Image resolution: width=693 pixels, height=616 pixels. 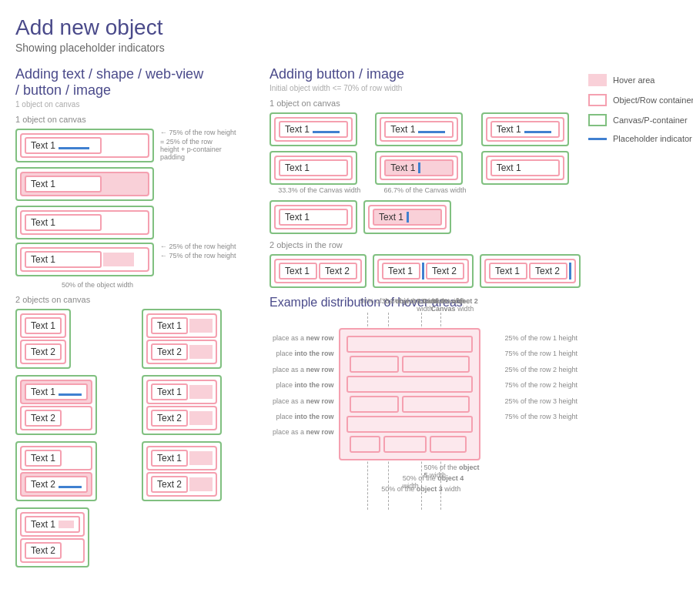 What do you see at coordinates (541, 377) in the screenshot?
I see `right-labels: 25% of the row 1 height 75% of the row 1…` at bounding box center [541, 377].